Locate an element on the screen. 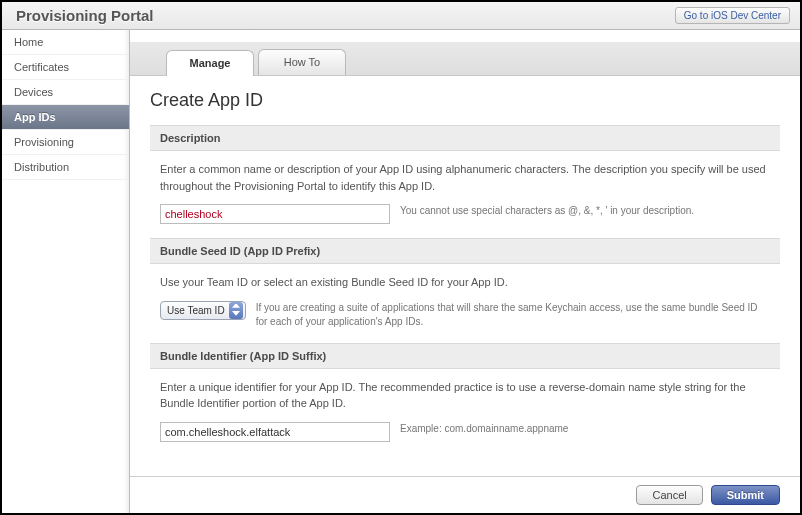 The image size is (802, 515). seed-help-text: Use your Team ID or select an existing B… is located at coordinates (465, 282).